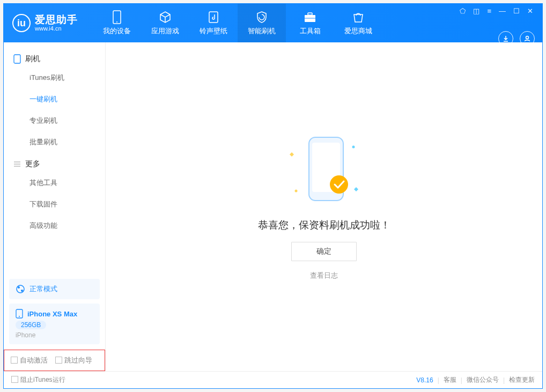 The image size is (546, 392). Describe the element at coordinates (502, 11) in the screenshot. I see `minimize-button: —` at that location.